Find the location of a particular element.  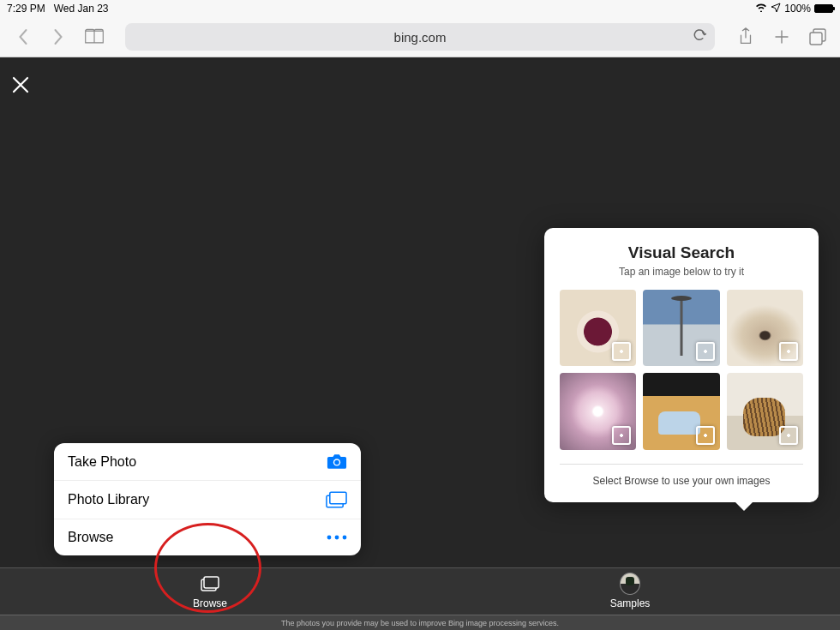

file-picker-menu: Take Photo Photo Library Browse is located at coordinates (207, 499).